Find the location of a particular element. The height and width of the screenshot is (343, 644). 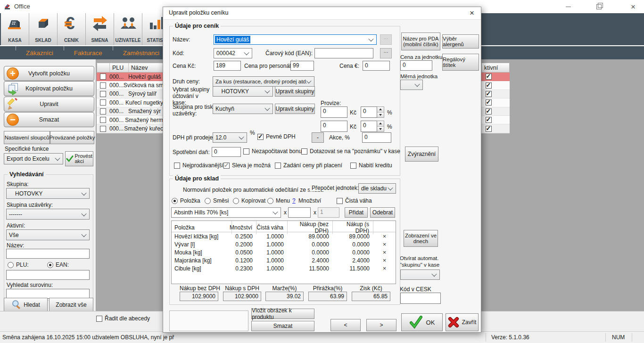

print-group-select: Kuchyň is located at coordinates (243, 109).